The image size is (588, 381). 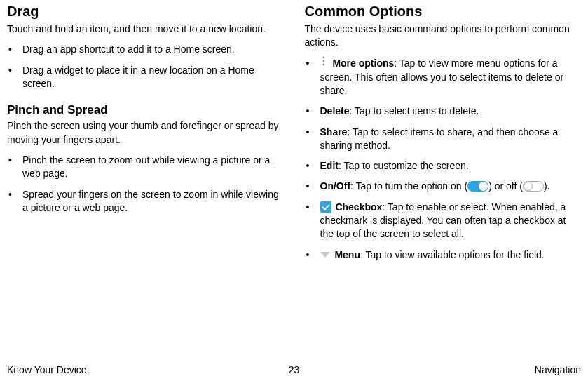 What do you see at coordinates (146, 29) in the screenshot?
I see `drag-intro: Touch and hold an item, and then move it…` at bounding box center [146, 29].